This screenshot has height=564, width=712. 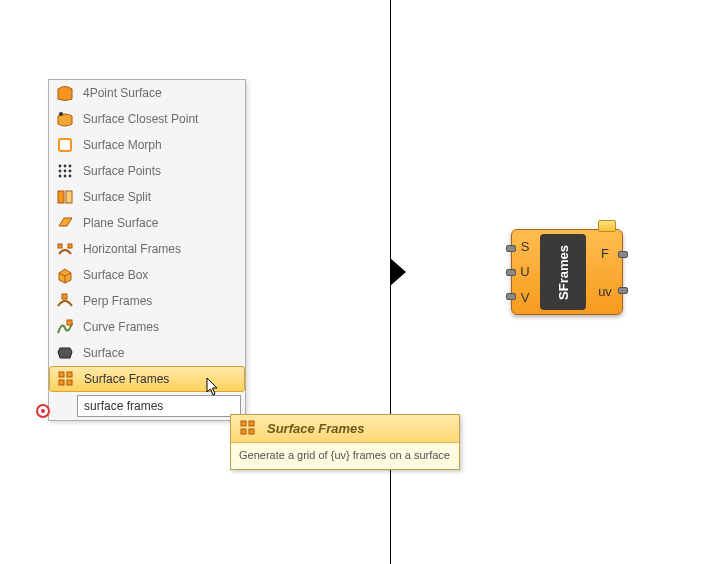 What do you see at coordinates (161, 275) in the screenshot?
I see `menu-item-label: Surface Box` at bounding box center [161, 275].